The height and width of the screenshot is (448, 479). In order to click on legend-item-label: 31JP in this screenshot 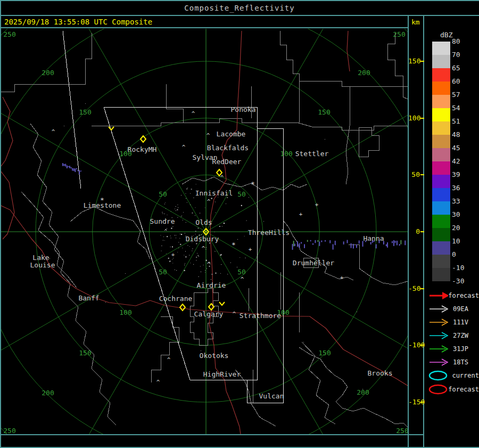, I will do `click(461, 349)`.